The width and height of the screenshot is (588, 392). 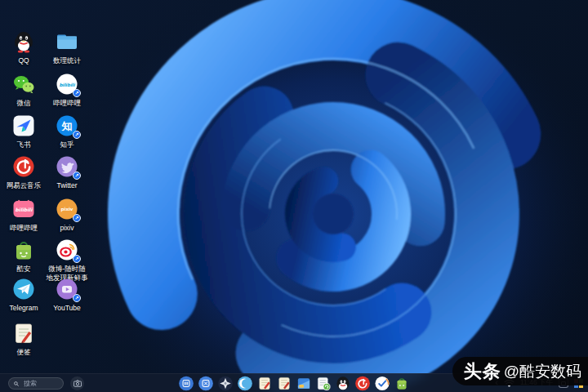 What do you see at coordinates (24, 215) in the screenshot?
I see `desktop-icon-bilibili-app: bilibili 哔哩哔哩` at bounding box center [24, 215].